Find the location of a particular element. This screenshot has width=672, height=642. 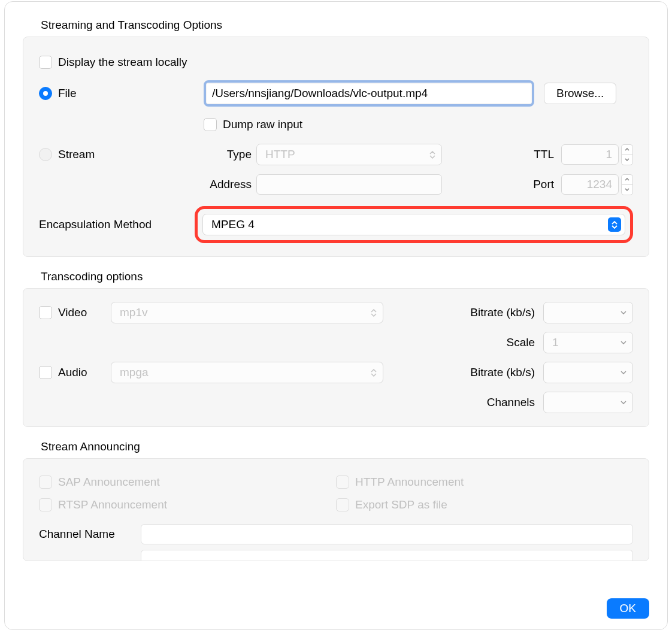

audio-codec-value: mpga is located at coordinates (134, 373).